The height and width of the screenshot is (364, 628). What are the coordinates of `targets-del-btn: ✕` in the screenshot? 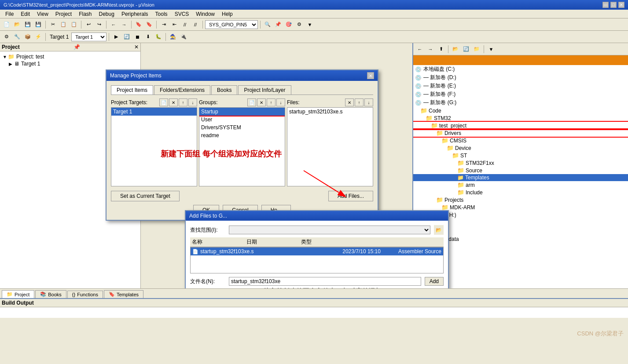 It's located at (173, 102).